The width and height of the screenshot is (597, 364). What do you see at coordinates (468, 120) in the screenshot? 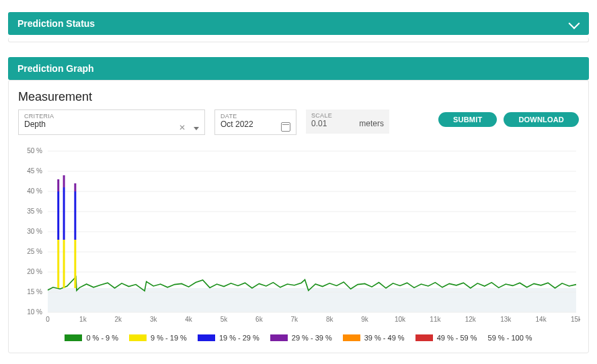
I see `submit-button: SUBMIT` at bounding box center [468, 120].